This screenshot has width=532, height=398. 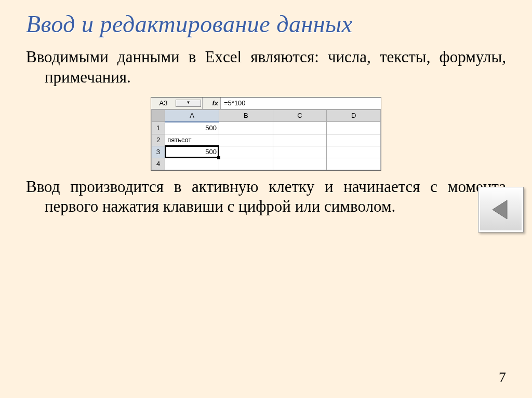 I want to click on row-header-3: 3, so click(x=158, y=152).